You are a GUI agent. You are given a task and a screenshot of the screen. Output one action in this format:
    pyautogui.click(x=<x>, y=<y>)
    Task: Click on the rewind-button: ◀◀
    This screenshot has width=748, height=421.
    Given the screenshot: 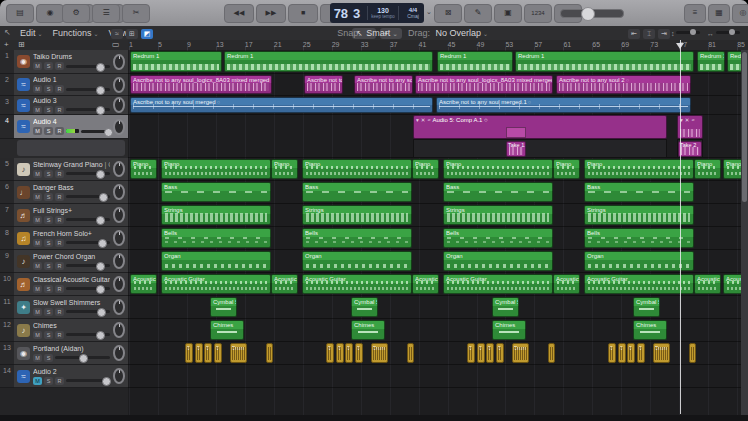 What is the action you would take?
    pyautogui.click(x=239, y=14)
    